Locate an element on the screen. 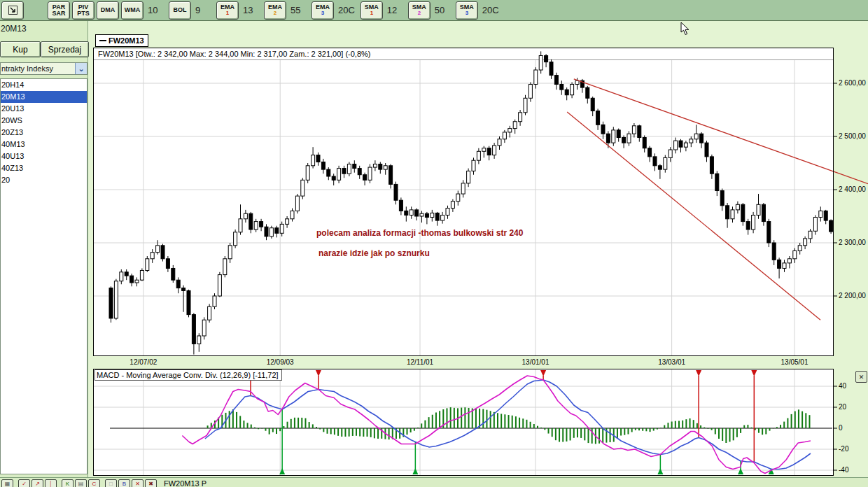  compare-icon: C is located at coordinates (94, 483).